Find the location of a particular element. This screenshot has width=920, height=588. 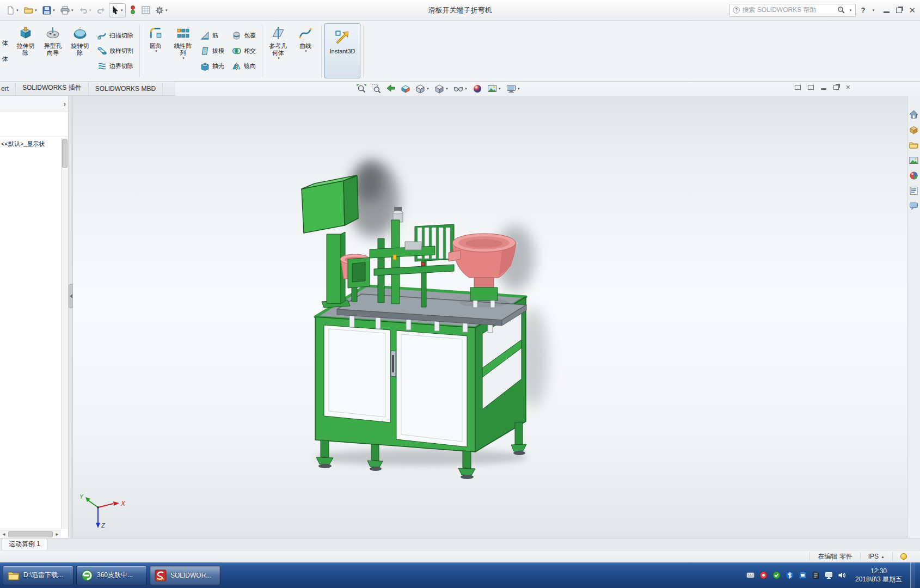

settings-button: ▼ is located at coordinates (162, 10).